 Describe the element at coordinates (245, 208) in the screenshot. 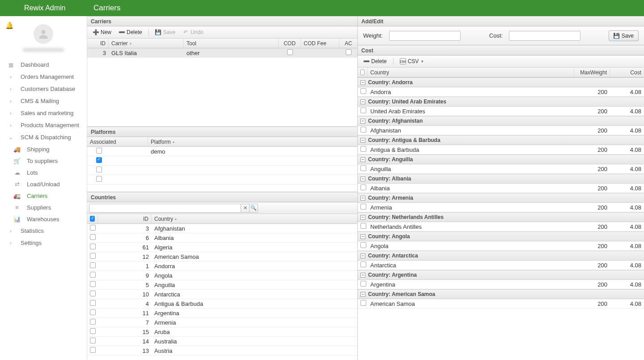

I see `clear-icon: ✕` at that location.